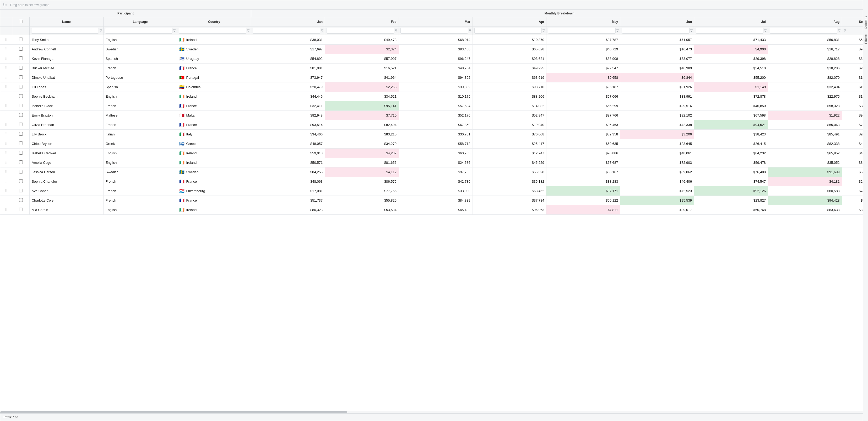  I want to click on filter-feb-icon: ▽, so click(396, 31).